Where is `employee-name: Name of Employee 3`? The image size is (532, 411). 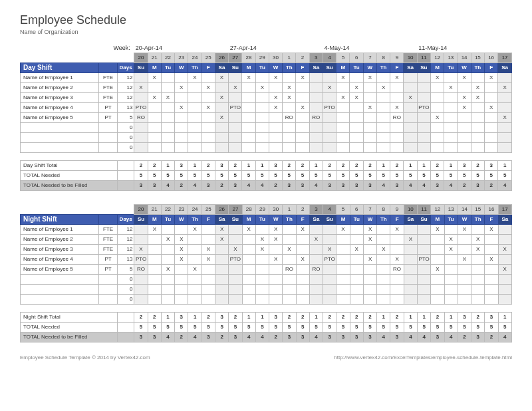 employee-name: Name of Employee 3 is located at coordinates (60, 98).